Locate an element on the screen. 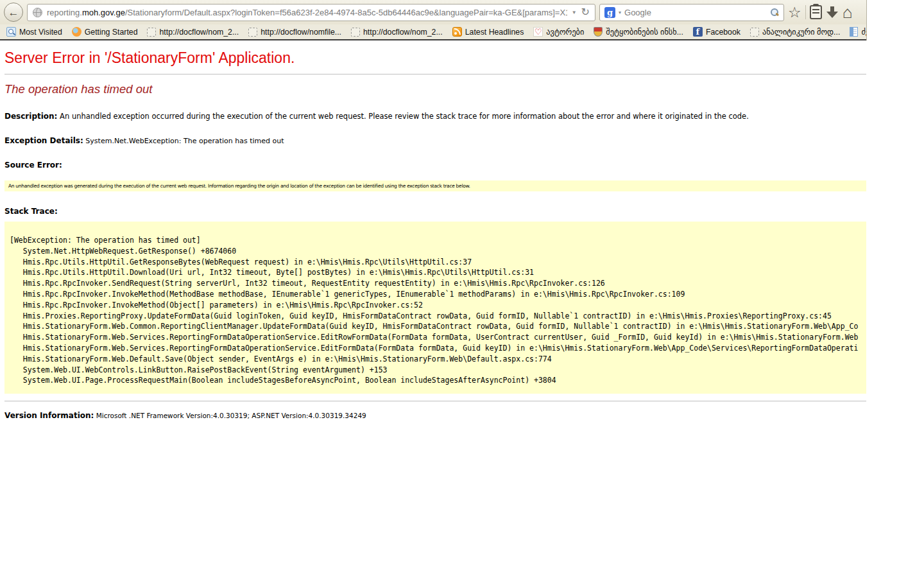 The width and height of the screenshot is (924, 578). bookmark-personal-number-search: ძებნა პირადი ნომრ... is located at coordinates (858, 32).